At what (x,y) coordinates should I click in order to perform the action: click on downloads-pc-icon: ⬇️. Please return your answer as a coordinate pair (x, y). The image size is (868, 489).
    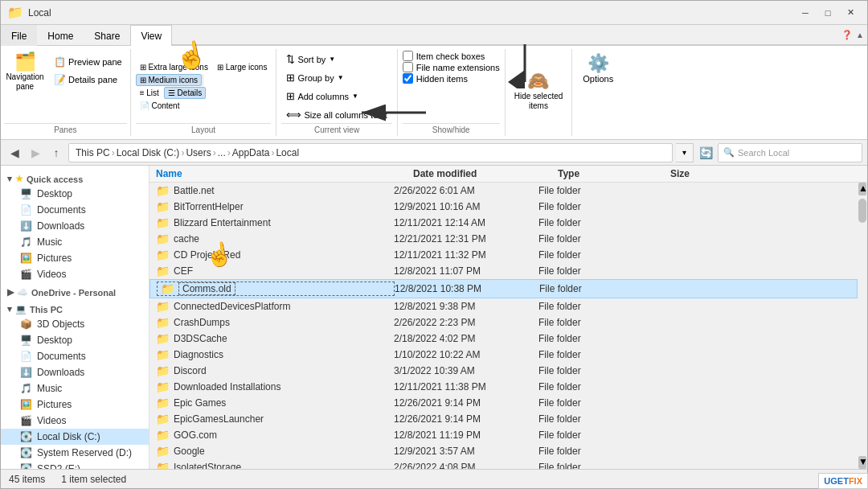
    Looking at the image, I should click on (26, 372).